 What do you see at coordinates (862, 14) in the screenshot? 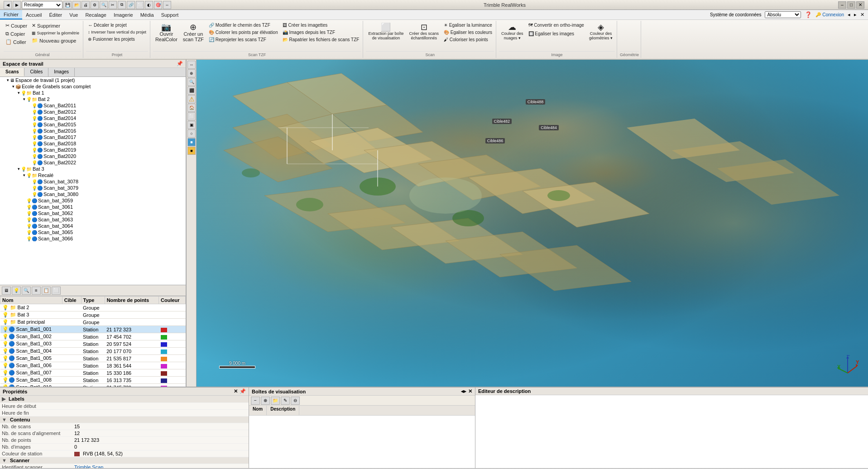
I see `panel-close-btn: ✕` at bounding box center [862, 14].